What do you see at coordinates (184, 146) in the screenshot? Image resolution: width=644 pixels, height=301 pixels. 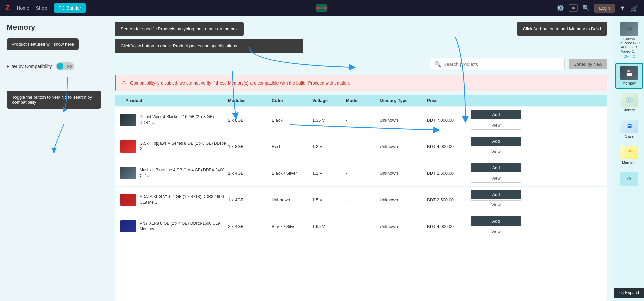 I see `product-name: G.Skill Ripjaws V Series 8 GB (1 x 8 GB)…` at bounding box center [184, 146].